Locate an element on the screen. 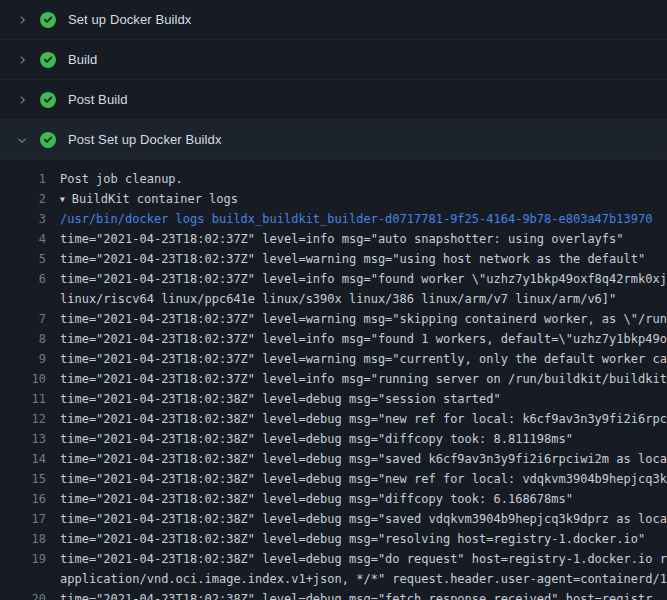  line-number: 12 is located at coordinates (23, 419).